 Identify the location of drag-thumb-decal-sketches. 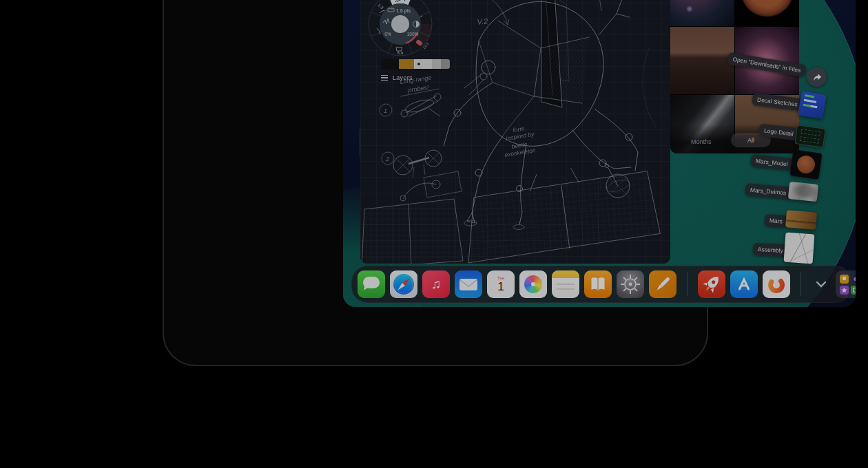
(812, 105).